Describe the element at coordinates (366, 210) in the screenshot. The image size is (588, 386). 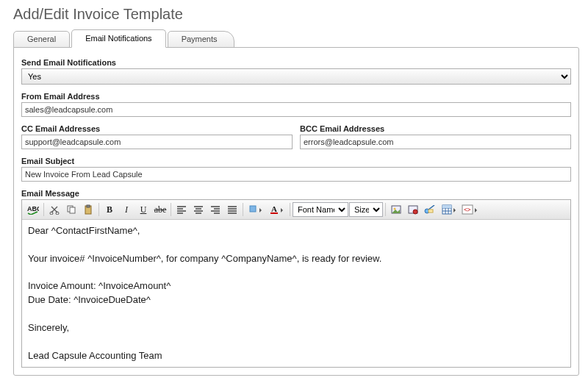
I see `font-size-select: Size` at that location.